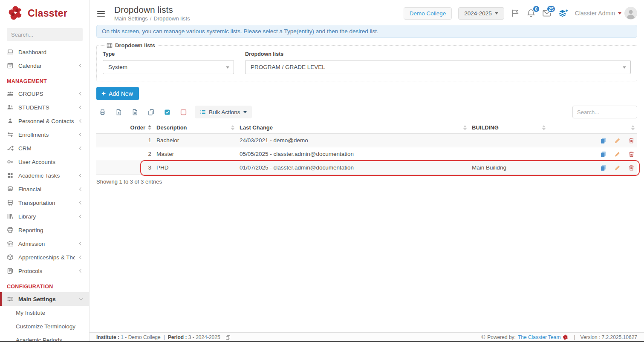 The height and width of the screenshot is (342, 644). What do you see at coordinates (604, 154) in the screenshot?
I see `copy-icon` at bounding box center [604, 154].